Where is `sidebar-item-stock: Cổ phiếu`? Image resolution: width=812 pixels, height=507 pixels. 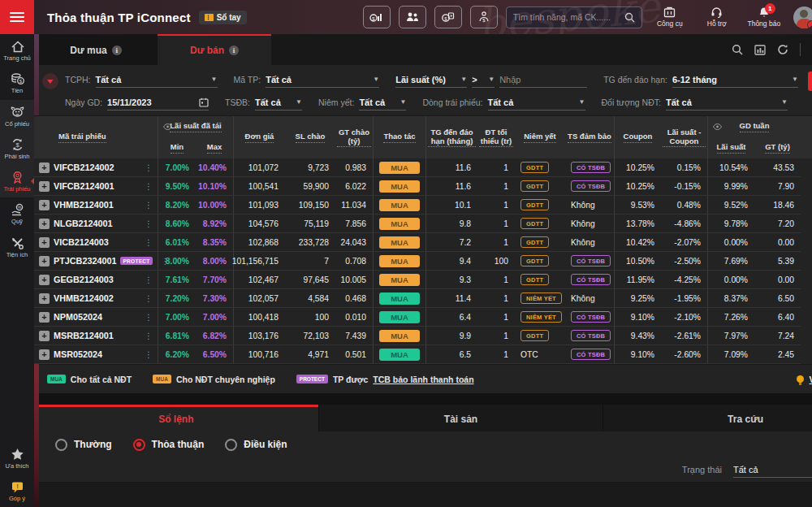
sidebar-item-stock: Cổ phiếu is located at coordinates (17, 116).